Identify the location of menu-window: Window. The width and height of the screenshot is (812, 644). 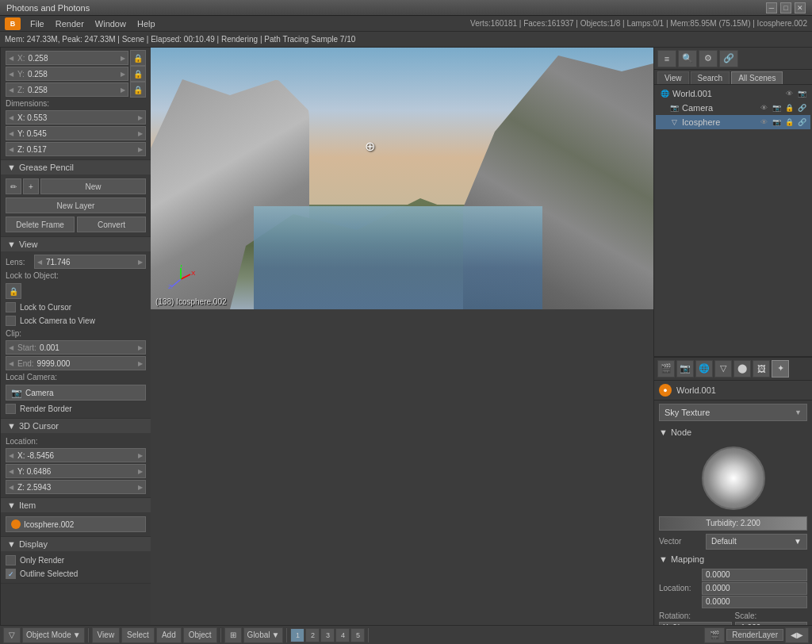
(111, 24).